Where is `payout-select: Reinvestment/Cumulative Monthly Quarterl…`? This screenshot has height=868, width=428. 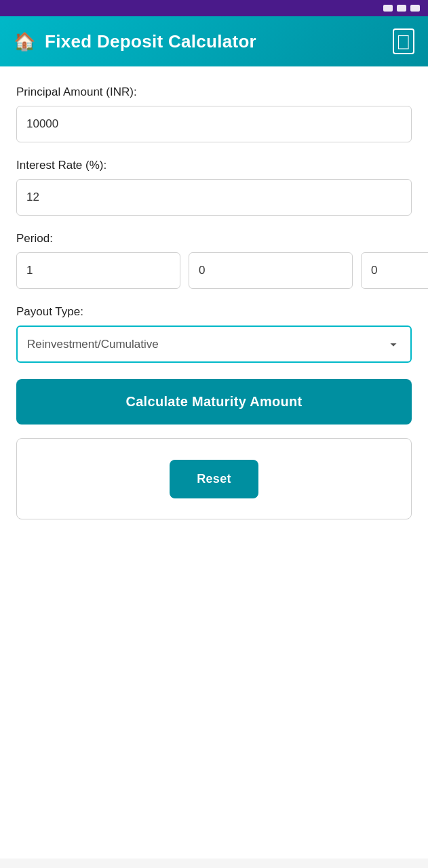
payout-select: Reinvestment/Cumulative Monthly Quarterl… is located at coordinates (214, 344).